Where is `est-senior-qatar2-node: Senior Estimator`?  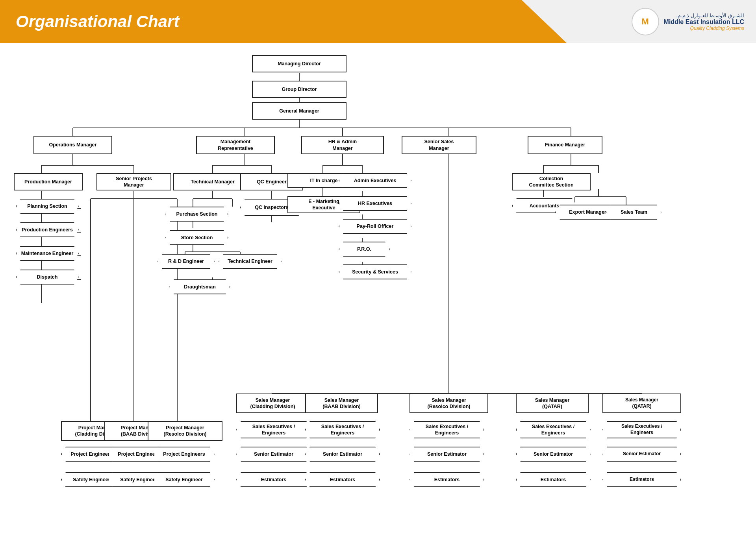 est-senior-qatar2-node: Senior Estimator is located at coordinates (642, 454).